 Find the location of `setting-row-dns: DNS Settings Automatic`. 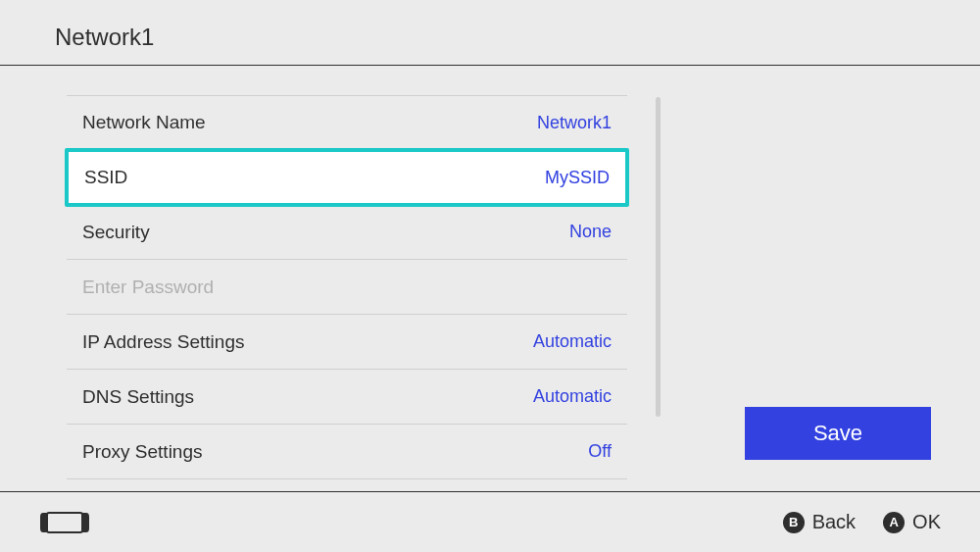

setting-row-dns: DNS Settings Automatic is located at coordinates (347, 397).